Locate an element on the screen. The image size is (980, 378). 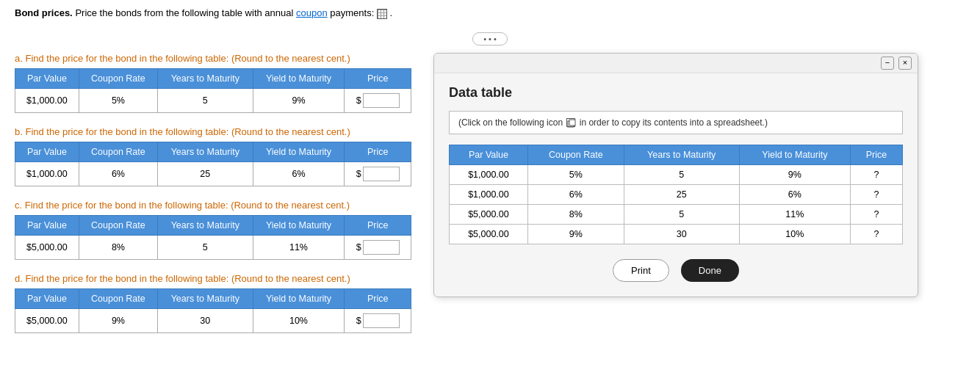
header-yield-maturity-c: Yield to Maturity is located at coordinates (298, 225).